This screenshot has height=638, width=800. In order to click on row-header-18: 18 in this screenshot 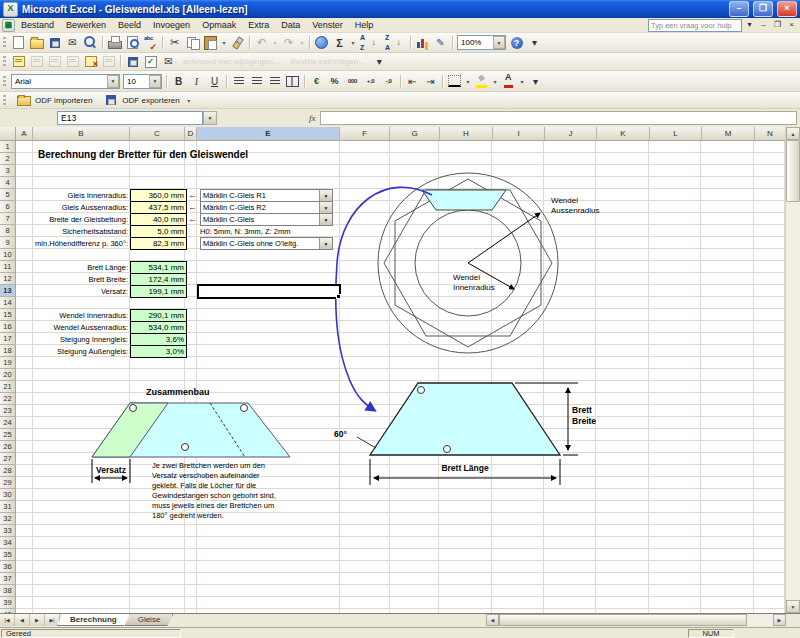, I will do `click(8, 351)`.